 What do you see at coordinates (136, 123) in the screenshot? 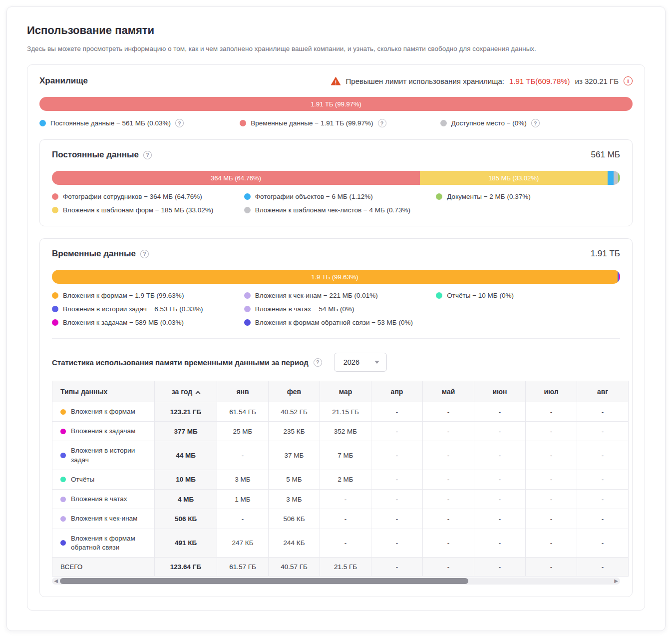
I see `legend-item: Постоянные данные − 561 МБ (0.03%)?` at bounding box center [136, 123].